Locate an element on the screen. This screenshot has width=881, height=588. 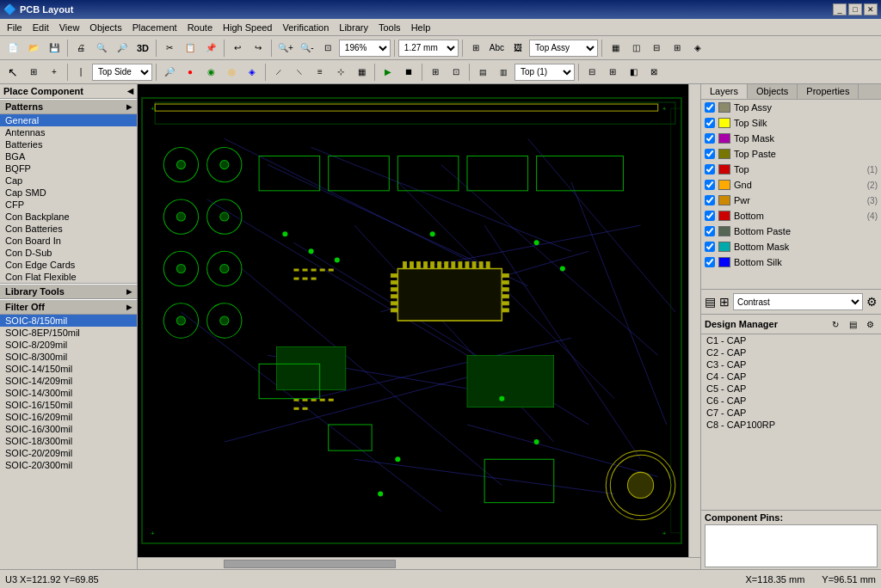
tab-layers: Layers is located at coordinates (724, 91).